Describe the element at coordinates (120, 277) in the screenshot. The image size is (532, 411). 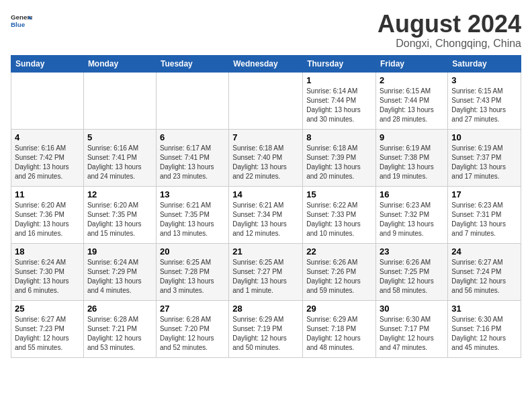
I see `day-info: Sunrise: 6:24 AM Sunset: 7:29 PM Dayligh…` at that location.